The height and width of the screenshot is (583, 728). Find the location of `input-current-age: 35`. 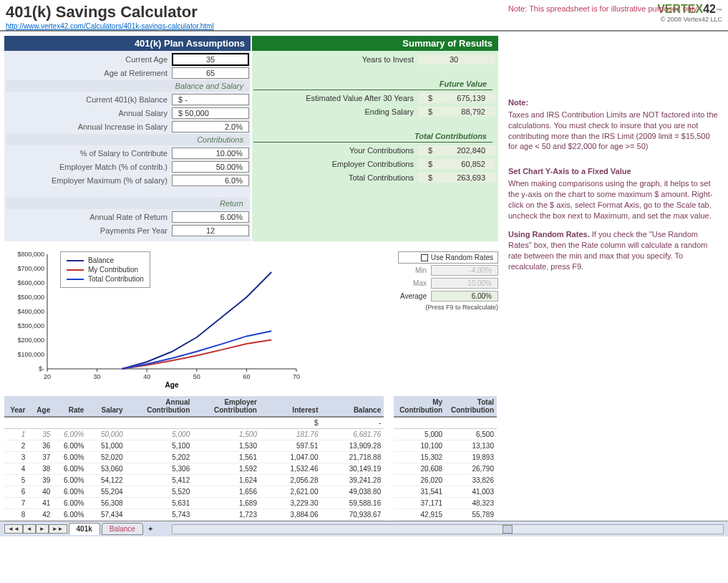

input-current-age: 35 is located at coordinates (210, 59).